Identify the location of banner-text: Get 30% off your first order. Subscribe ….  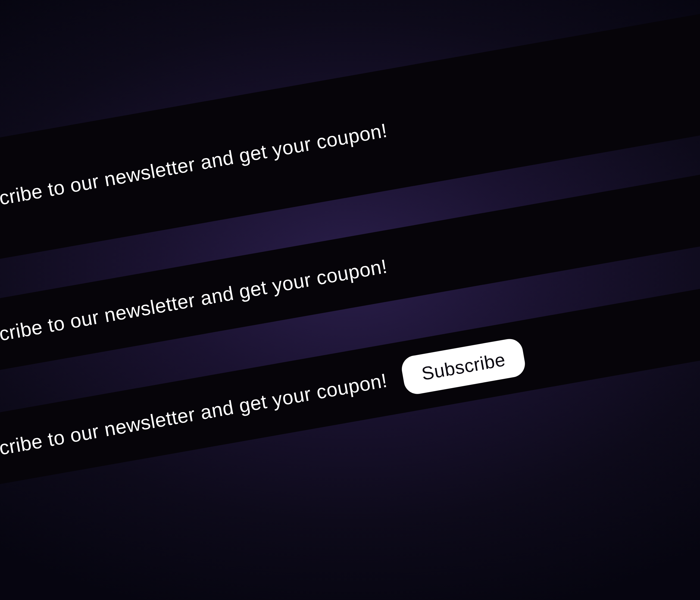
(195, 440).